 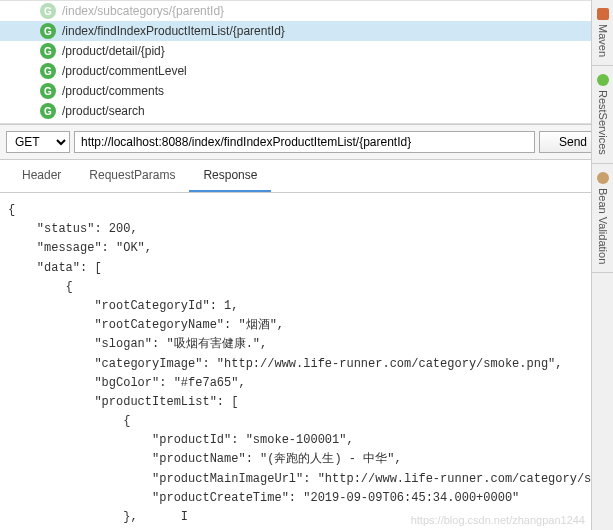 What do you see at coordinates (603, 122) in the screenshot?
I see `side-tab-label: RestServices` at bounding box center [603, 122].